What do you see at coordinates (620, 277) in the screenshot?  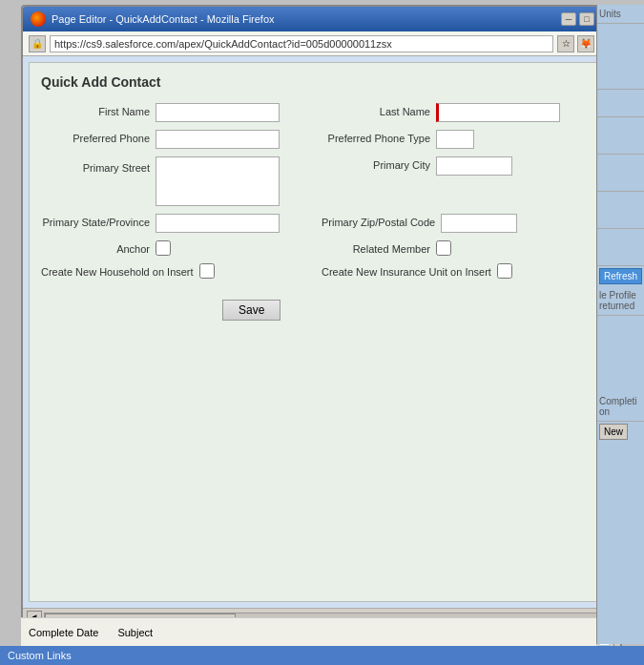 I see `refresh-button: Refresh` at bounding box center [620, 277].